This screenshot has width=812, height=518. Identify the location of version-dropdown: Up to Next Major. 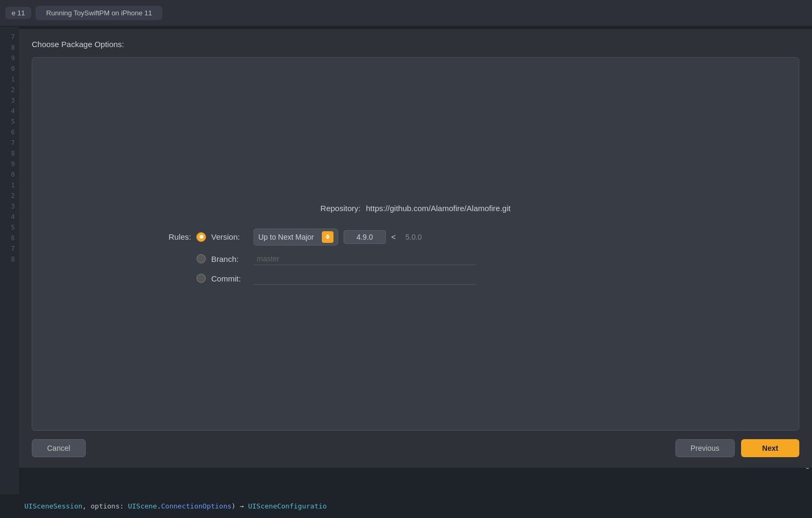
(296, 237).